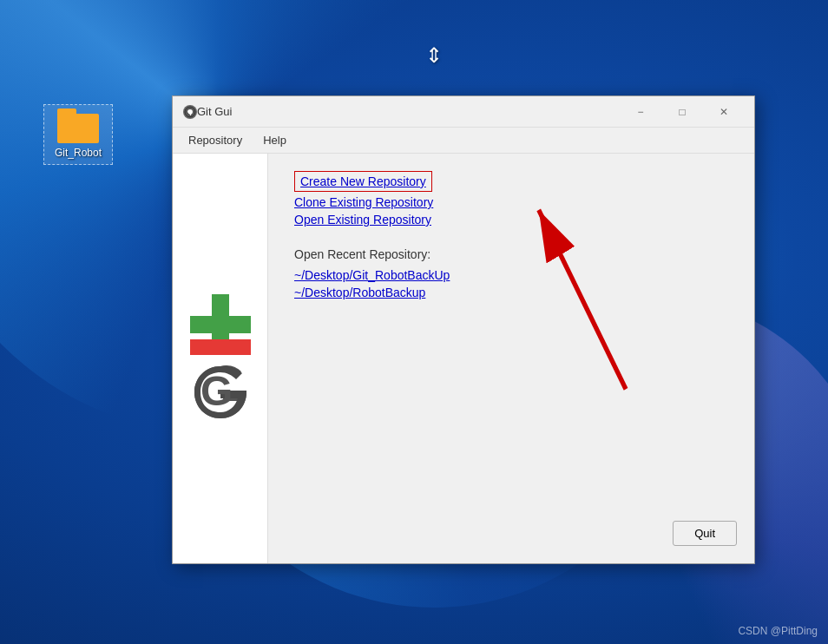 The height and width of the screenshot is (644, 828). Describe the element at coordinates (78, 154) in the screenshot. I see `desktop-icon-label: Git_Robot` at that location.